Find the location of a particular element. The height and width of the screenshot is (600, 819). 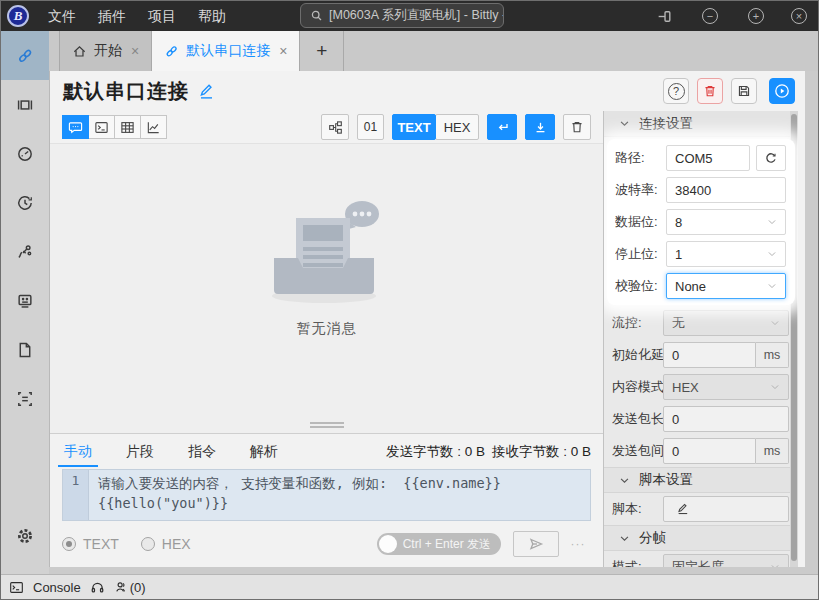

frame-mode-select: 固定长度 is located at coordinates (726, 560).